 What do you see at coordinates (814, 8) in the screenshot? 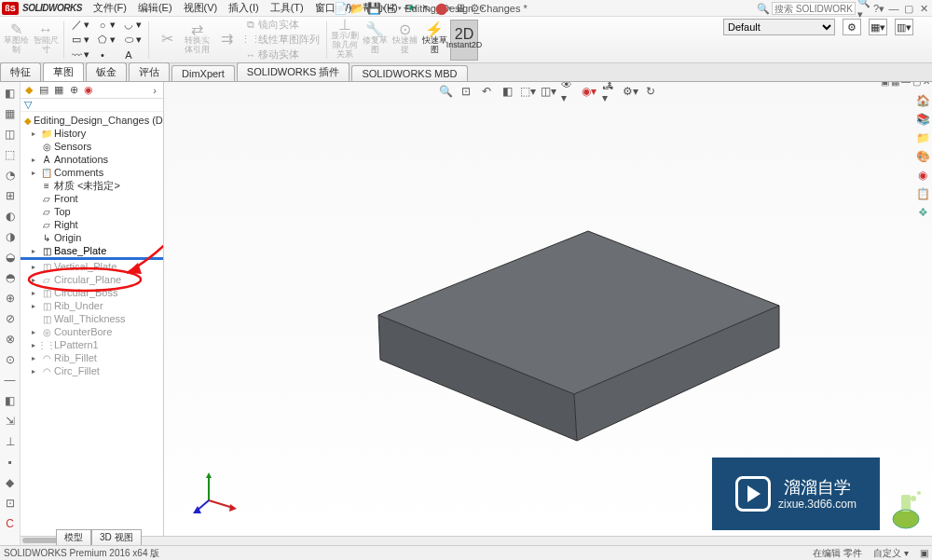
I see `search-input` at bounding box center [814, 8].